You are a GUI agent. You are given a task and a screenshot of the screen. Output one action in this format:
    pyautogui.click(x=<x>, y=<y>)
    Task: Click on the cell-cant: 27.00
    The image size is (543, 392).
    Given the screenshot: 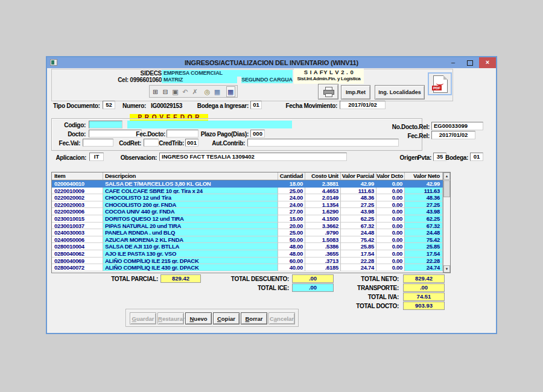 What is the action you would take?
    pyautogui.click(x=292, y=212)
    